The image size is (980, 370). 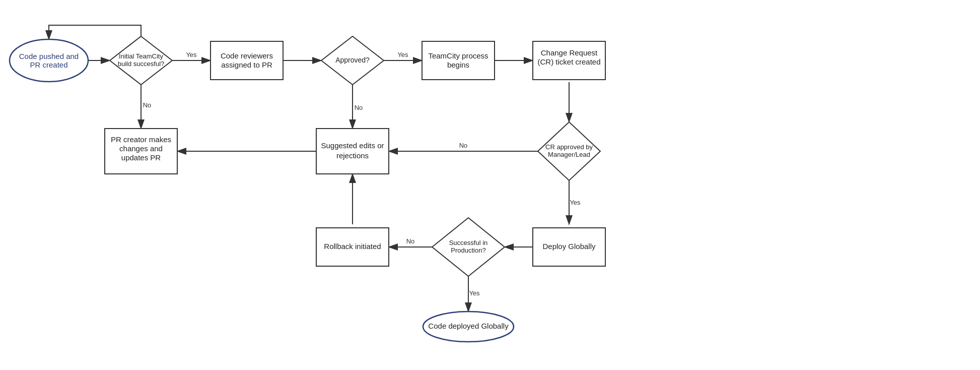 What do you see at coordinates (49, 56) in the screenshot?
I see `node-code-pushed-line1: Code pushed and` at bounding box center [49, 56].